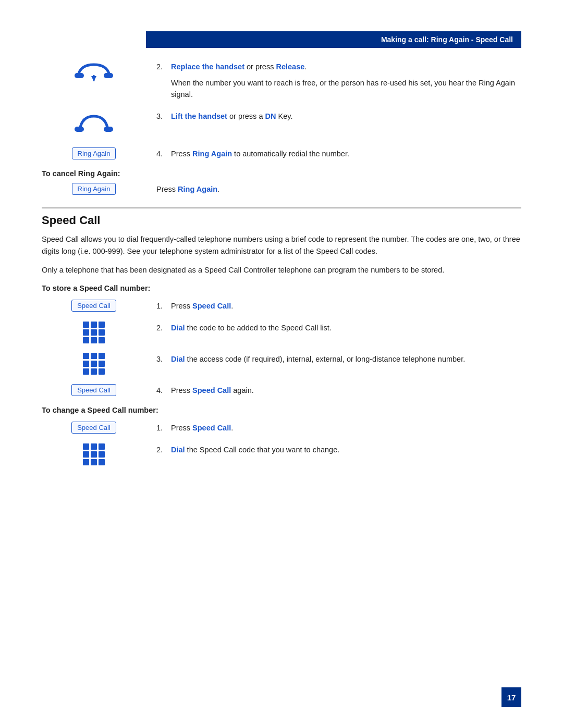 This screenshot has height=728, width=563. Describe the element at coordinates (162, 81) in the screenshot. I see `step2-number: 2.` at that location.